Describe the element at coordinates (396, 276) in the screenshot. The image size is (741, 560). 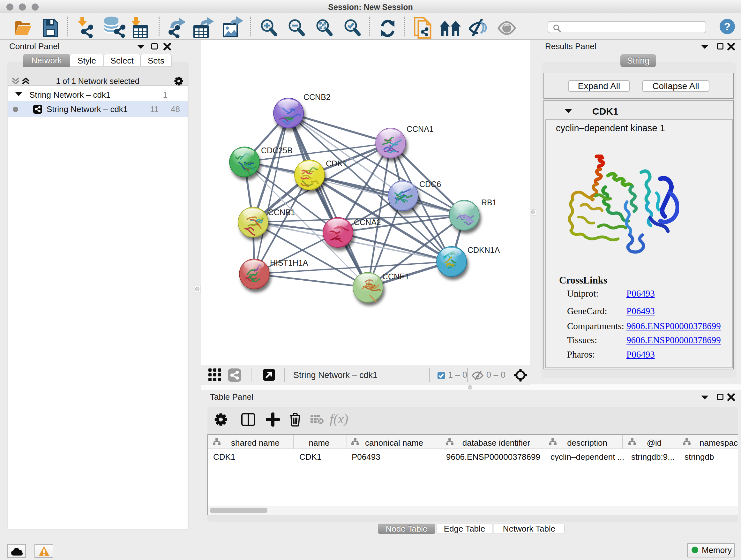
I see `svg-text: CCNE1` at that location.